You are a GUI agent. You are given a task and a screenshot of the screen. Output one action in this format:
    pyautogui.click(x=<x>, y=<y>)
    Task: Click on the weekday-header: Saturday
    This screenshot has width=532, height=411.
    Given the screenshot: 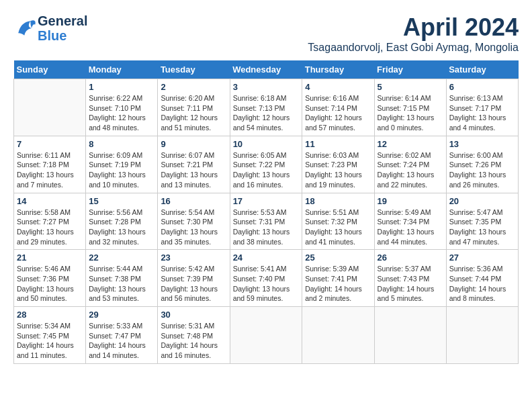 What is the action you would take?
    pyautogui.click(x=482, y=70)
    